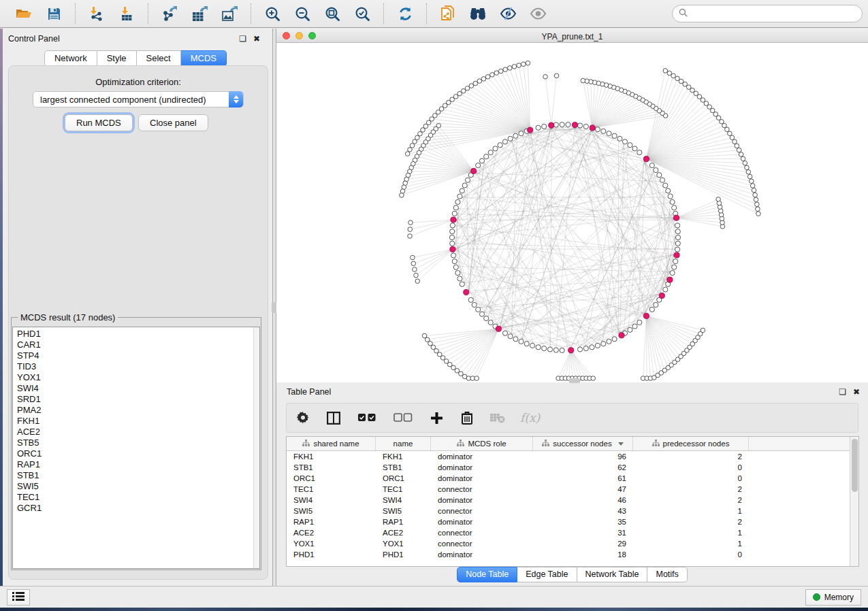 The image size is (868, 611). What do you see at coordinates (18, 597) in the screenshot?
I see `task-history-button` at bounding box center [18, 597].